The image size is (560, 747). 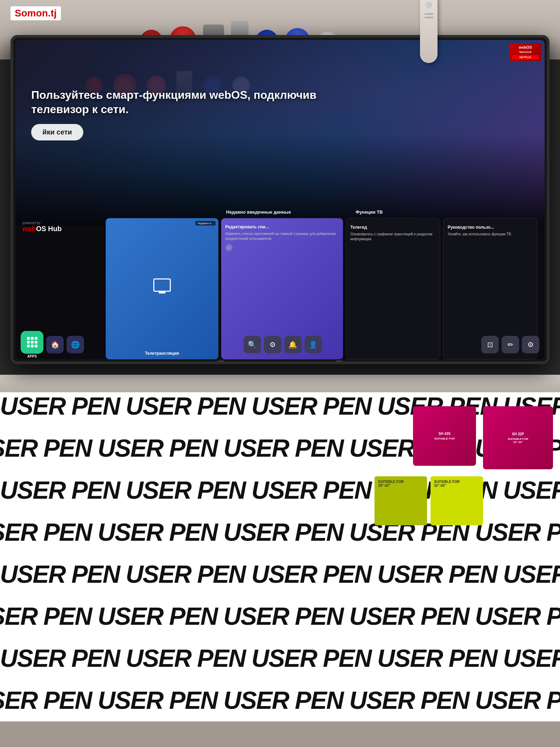 What do you see at coordinates (55, 345) in the screenshot?
I see `home-button: 🏠` at bounding box center [55, 345].